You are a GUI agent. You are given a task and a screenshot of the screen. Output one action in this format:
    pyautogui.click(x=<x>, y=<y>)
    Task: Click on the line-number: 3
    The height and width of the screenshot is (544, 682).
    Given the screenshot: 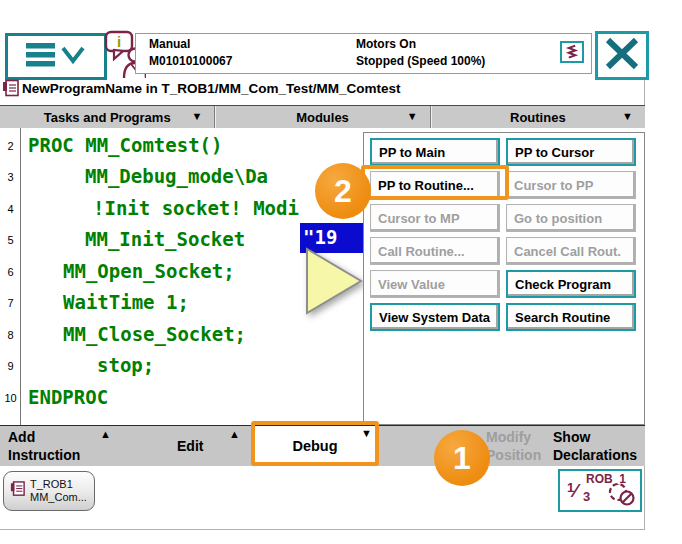 What is the action you would take?
    pyautogui.click(x=10, y=177)
    